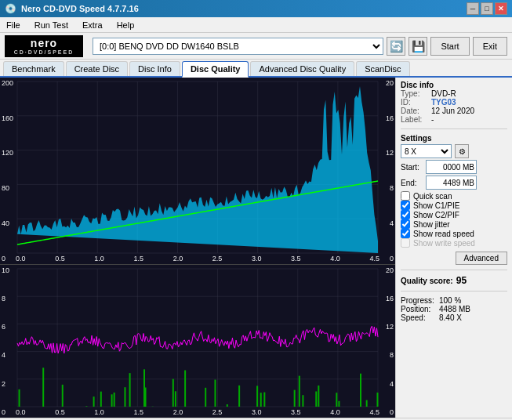 This screenshot has width=512, height=420. I want to click on tab-disc-quality: Disc Quality, so click(216, 69).